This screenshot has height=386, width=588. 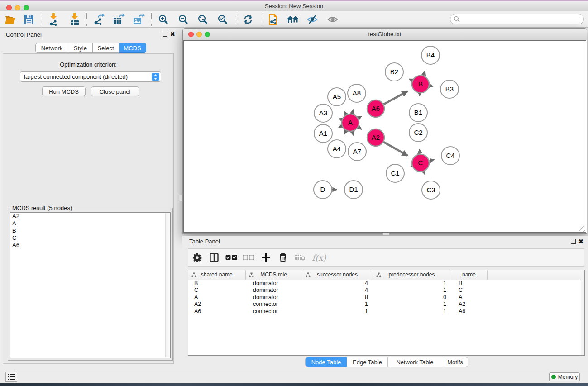 What do you see at coordinates (273, 275) in the screenshot?
I see `column-header-mcds-role: MCDS role` at bounding box center [273, 275].